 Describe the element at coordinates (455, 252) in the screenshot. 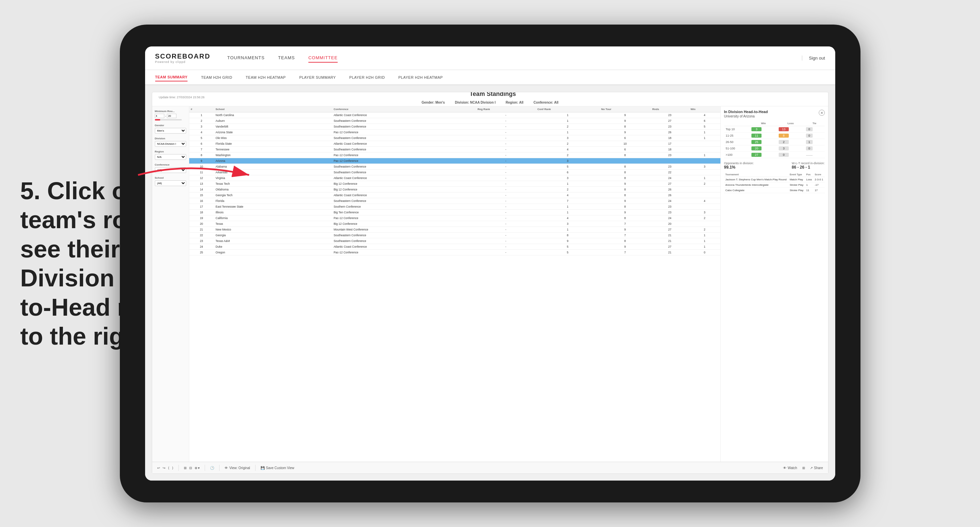

I see `table-row: 25 Oregon Pac-12 Conference - 5 7 21 0` at that location.